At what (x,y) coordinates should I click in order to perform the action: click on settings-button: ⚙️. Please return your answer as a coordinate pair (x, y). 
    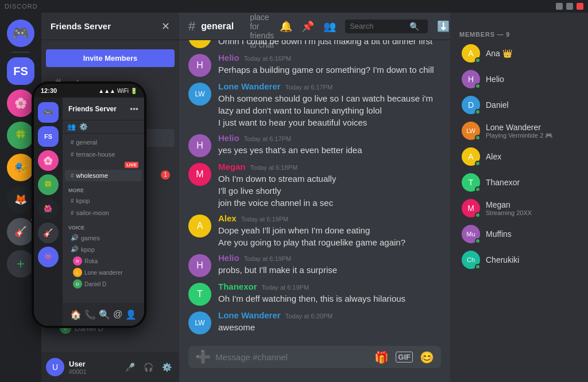
    Looking at the image, I should click on (167, 367).